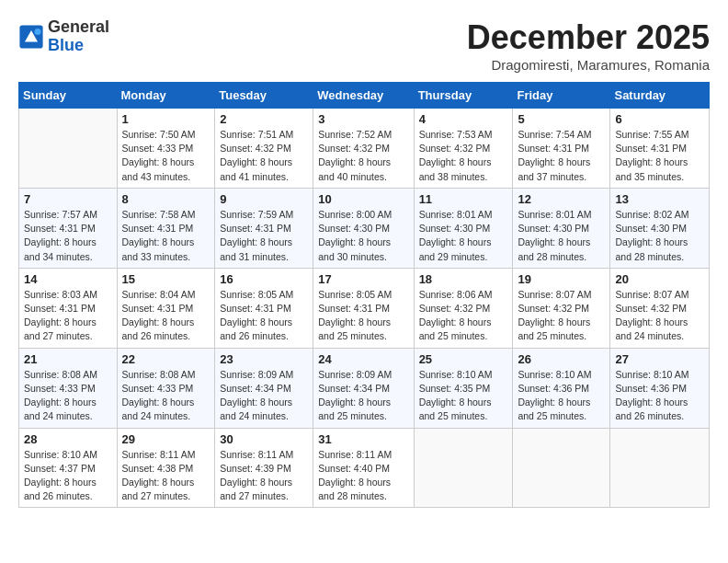  I want to click on logo-blue: Blue, so click(79, 46).